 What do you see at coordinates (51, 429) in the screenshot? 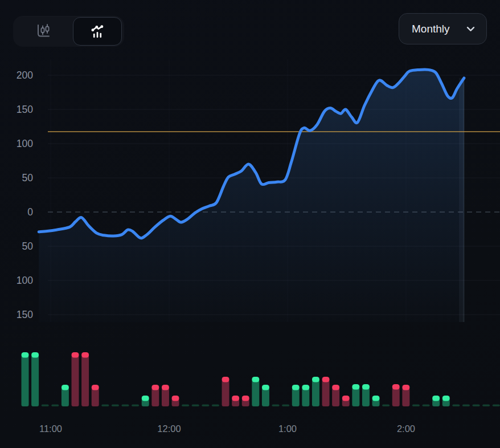
I see `x-axis-label: 11:00` at bounding box center [51, 429].